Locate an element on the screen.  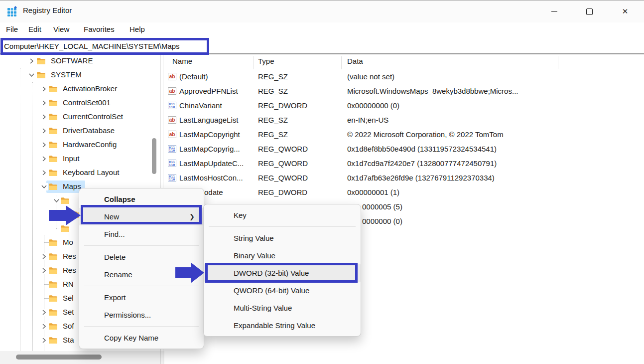
tree-item-activationbroker: ActivationBroker is located at coordinates (80, 89).